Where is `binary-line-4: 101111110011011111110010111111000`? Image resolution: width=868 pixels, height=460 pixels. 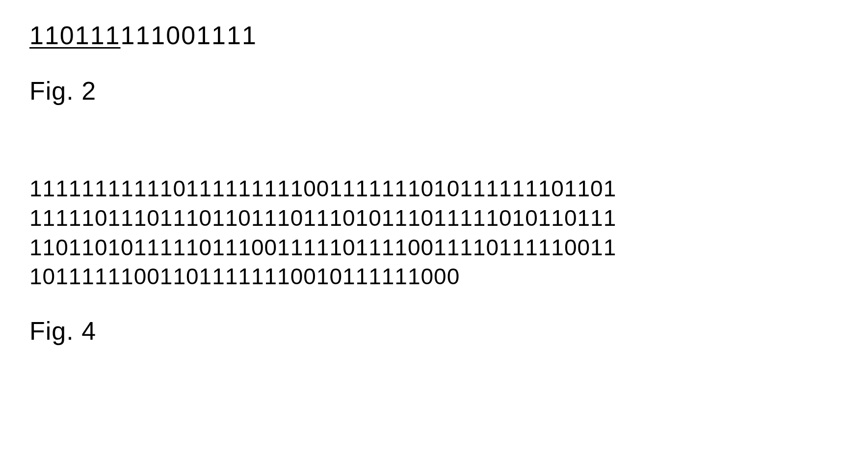
binary-line-4: 101111110011011111110010111111000 is located at coordinates (434, 277).